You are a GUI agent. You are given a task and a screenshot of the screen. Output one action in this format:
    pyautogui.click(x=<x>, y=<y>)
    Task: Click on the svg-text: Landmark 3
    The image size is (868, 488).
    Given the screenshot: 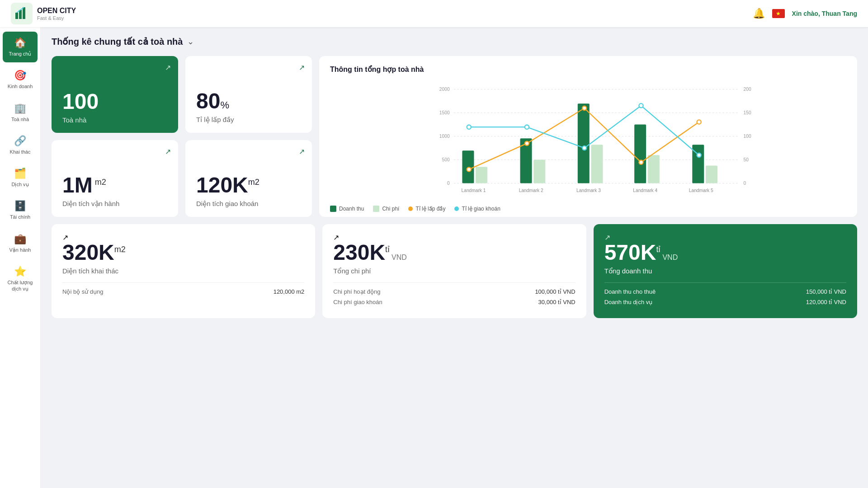 What is the action you would take?
    pyautogui.click(x=589, y=191)
    